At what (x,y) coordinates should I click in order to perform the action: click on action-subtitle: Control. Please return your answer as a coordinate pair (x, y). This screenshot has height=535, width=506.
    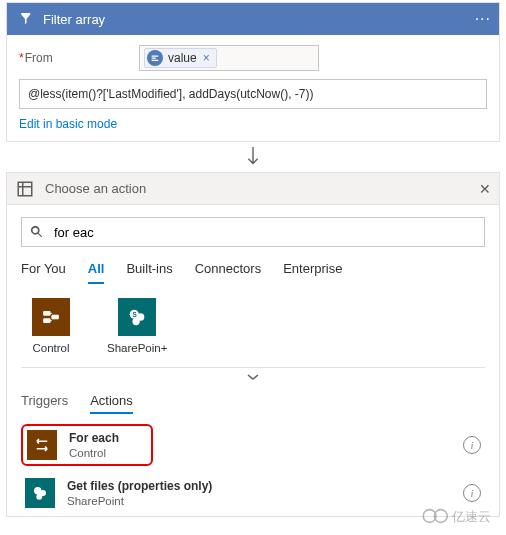
    Looking at the image, I should click on (110, 453).